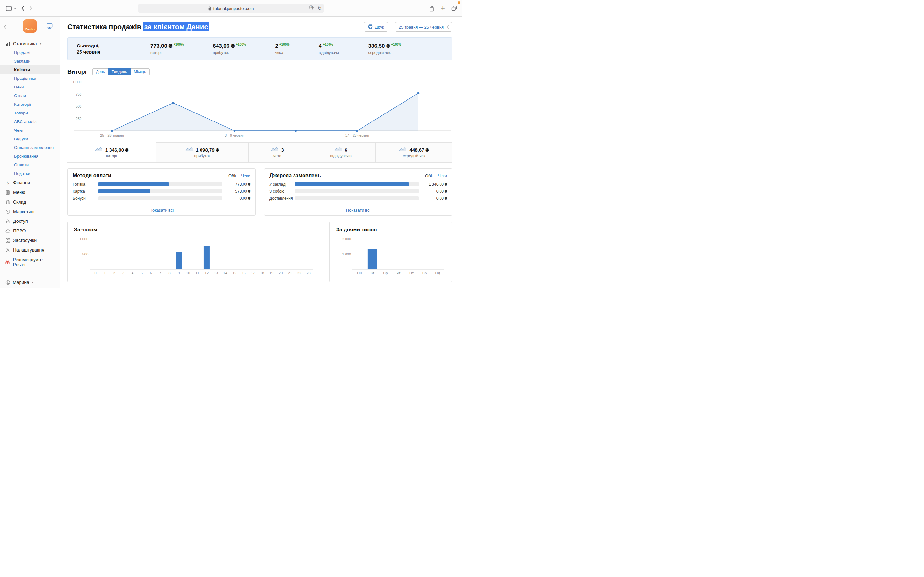 The width and height of the screenshot is (924, 577). I want to click on sidebar-item: Категорії, so click(30, 105).